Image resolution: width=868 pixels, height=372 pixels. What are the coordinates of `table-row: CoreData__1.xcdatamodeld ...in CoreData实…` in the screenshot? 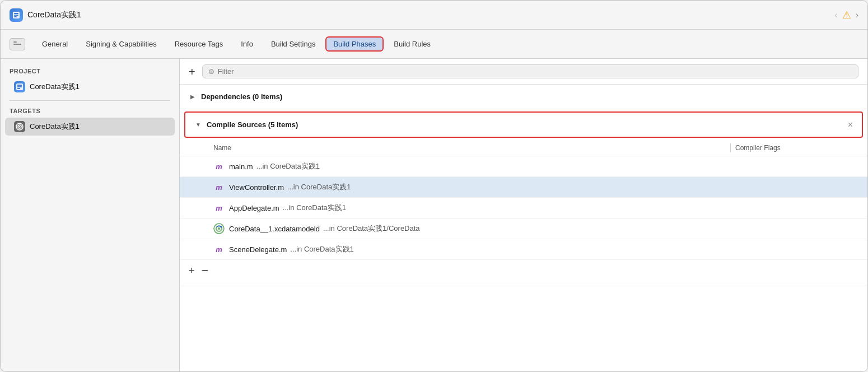 It's located at (524, 229).